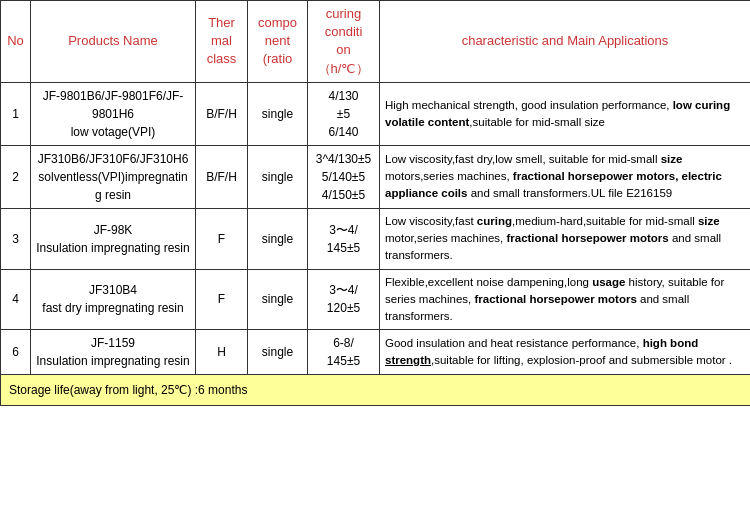 This screenshot has width=750, height=519. Describe the element at coordinates (114, 238) in the screenshot. I see `row-product-name: JF-98KInsulation impregnating resin` at that location.